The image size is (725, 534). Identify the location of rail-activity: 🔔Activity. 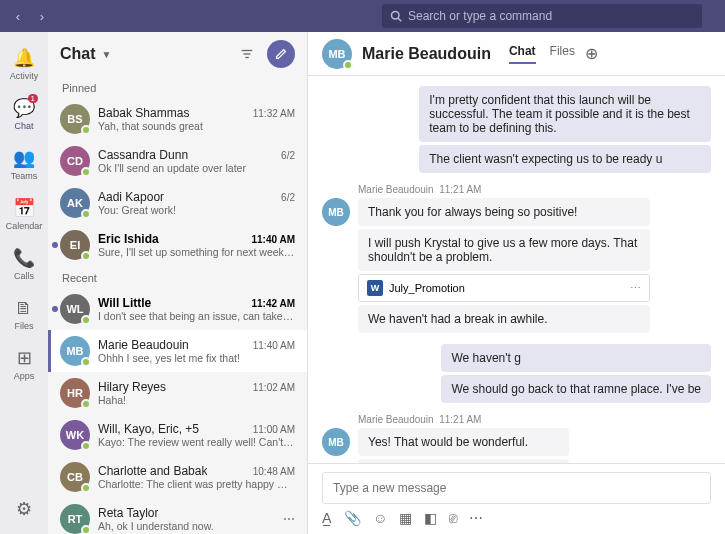
(24, 64).